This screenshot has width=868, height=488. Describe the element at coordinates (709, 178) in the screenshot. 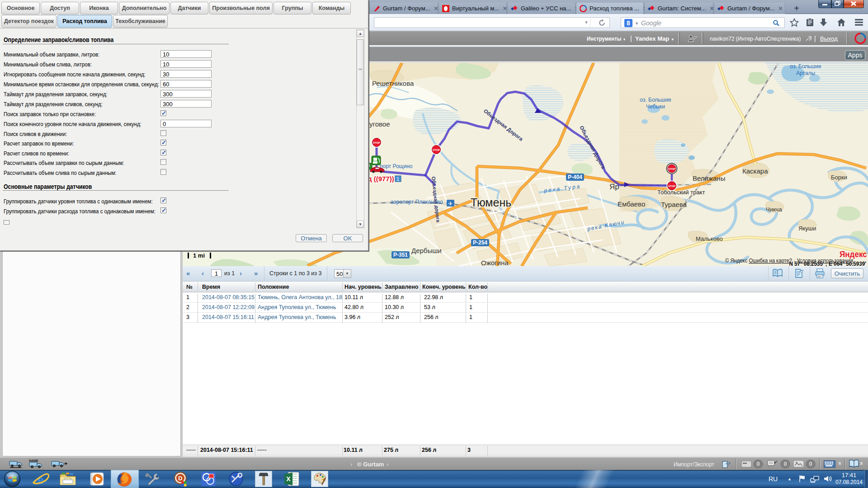

I see `svg-text: Велижаны` at that location.